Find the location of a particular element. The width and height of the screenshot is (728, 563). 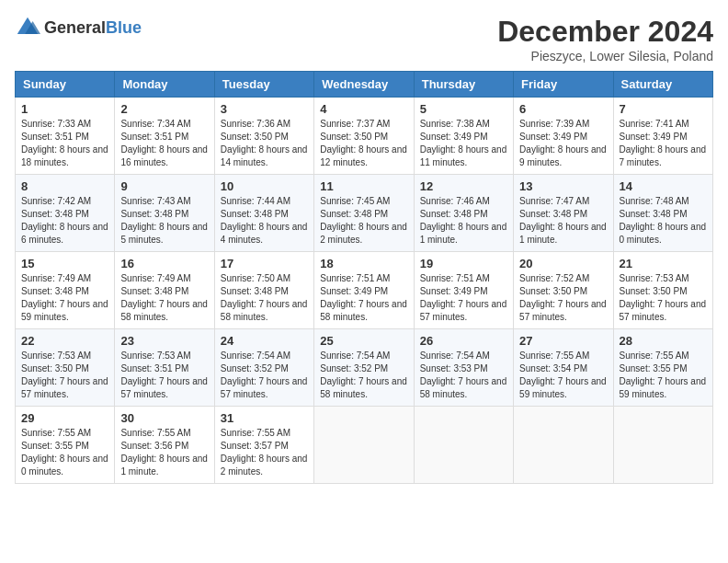

calendar-week-row: 1Sunrise: 7:33 AMSunset: 3:51 PMDaylight… is located at coordinates (364, 136).